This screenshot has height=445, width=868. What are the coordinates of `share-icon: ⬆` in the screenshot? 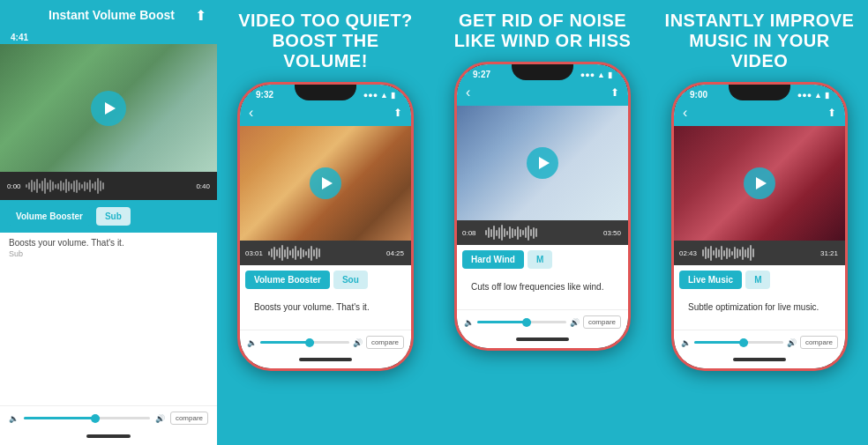 It's located at (201, 16).